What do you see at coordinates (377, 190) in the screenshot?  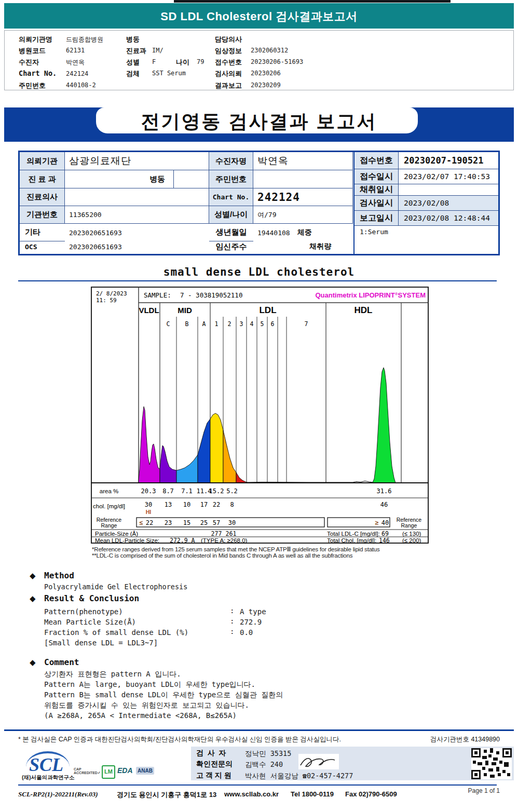 I see `order-label: 채취일시` at bounding box center [377, 190].